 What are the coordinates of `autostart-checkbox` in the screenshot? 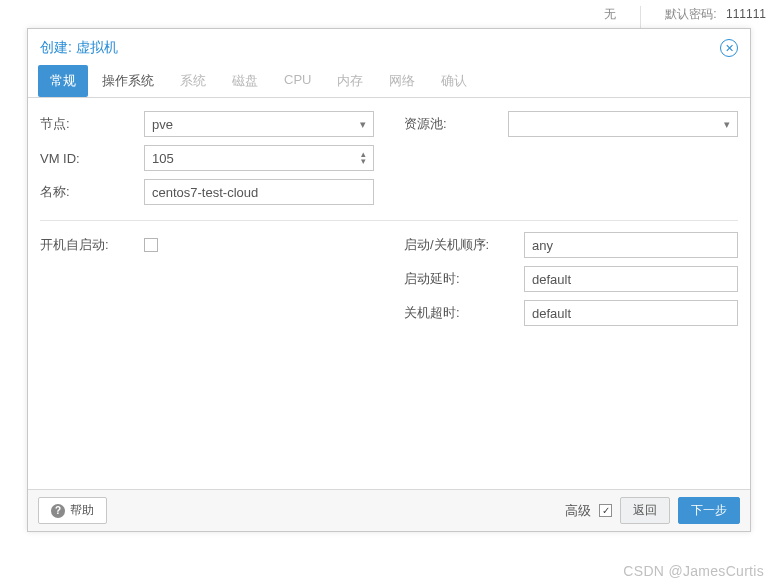 It's located at (151, 245).